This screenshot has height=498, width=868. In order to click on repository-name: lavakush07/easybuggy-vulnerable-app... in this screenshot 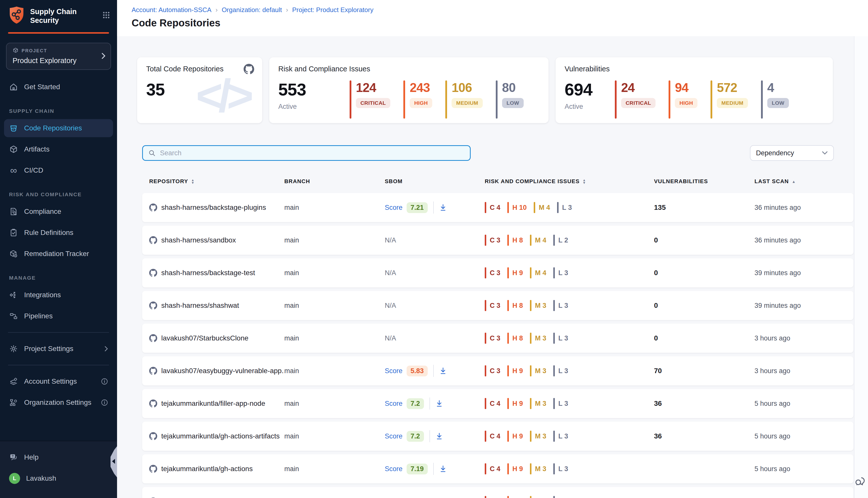, I will do `click(223, 371)`.